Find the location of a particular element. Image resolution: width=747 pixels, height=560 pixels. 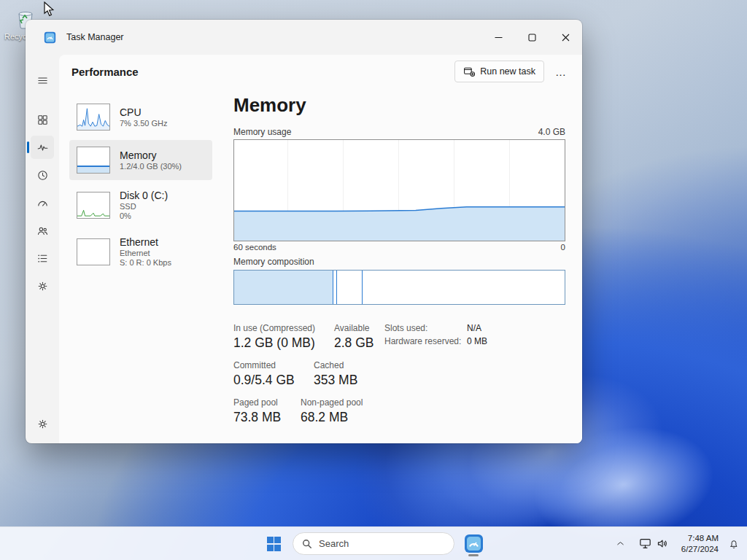

app-history-icon is located at coordinates (42, 175).